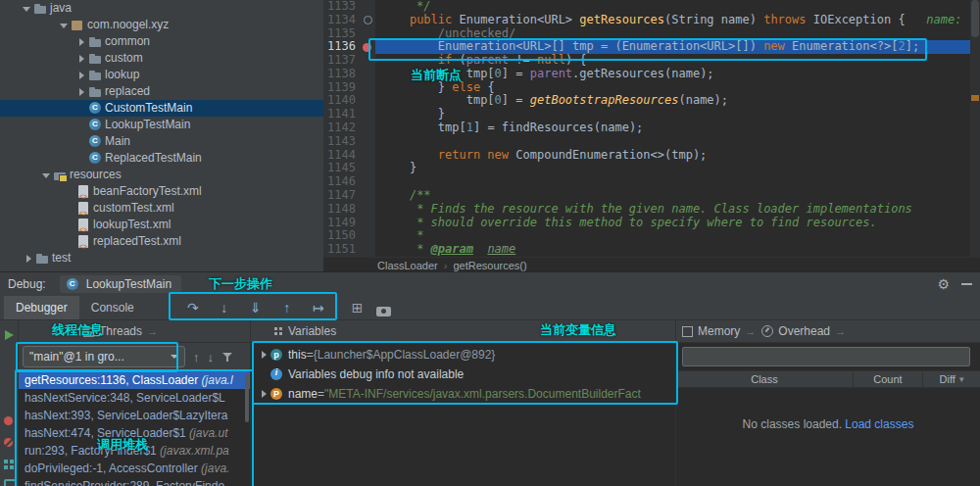  I want to click on variable-row: Pname = "META-INF/services/javax.xml.par…, so click(463, 394).